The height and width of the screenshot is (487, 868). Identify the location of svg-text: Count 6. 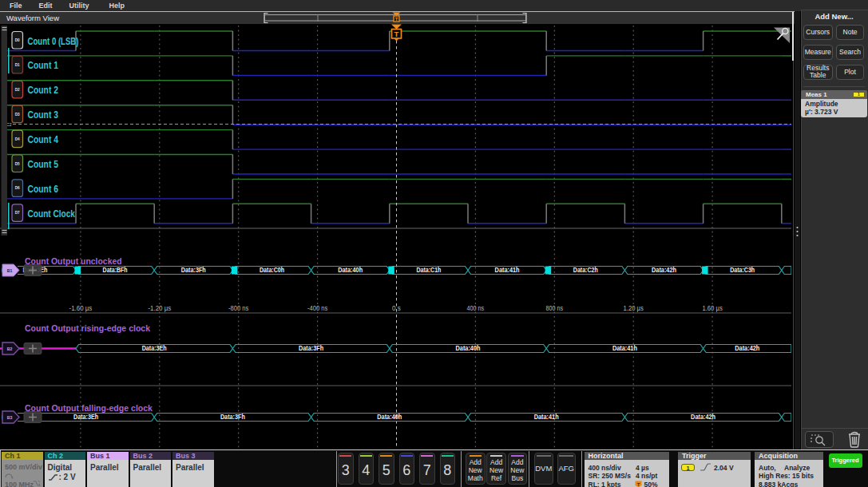
(43, 188).